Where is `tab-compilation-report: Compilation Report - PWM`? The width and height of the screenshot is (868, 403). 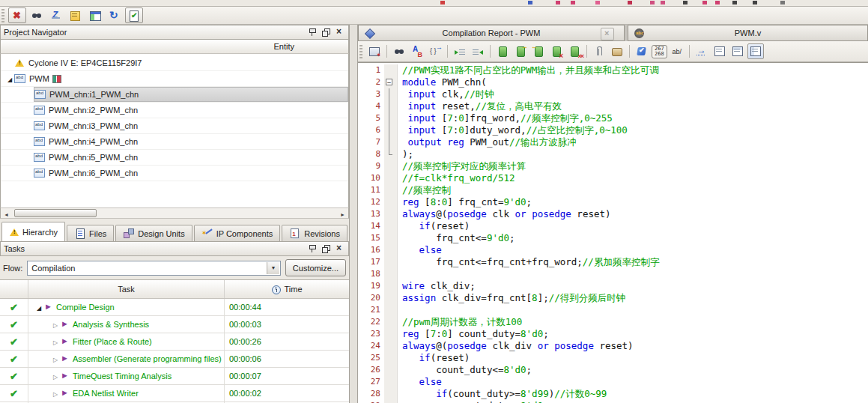
tab-compilation-report: Compilation Report - PWM is located at coordinates (491, 33).